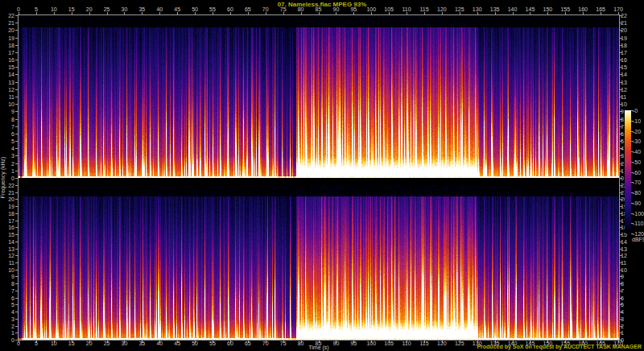  I want to click on frequency-axis-label: Frequency (kHz), so click(3, 178).